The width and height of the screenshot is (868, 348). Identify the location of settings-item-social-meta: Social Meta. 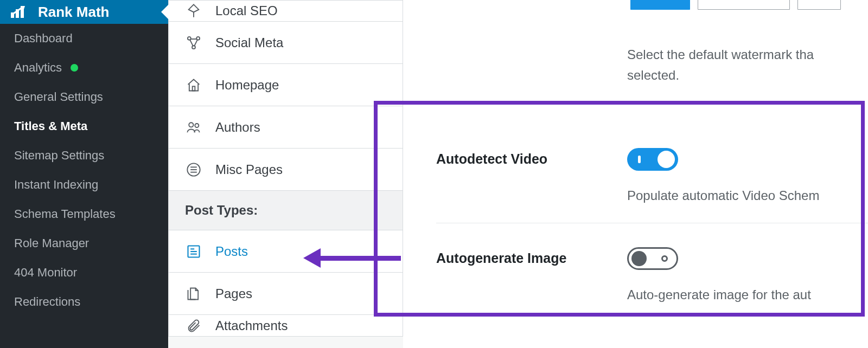
(285, 43).